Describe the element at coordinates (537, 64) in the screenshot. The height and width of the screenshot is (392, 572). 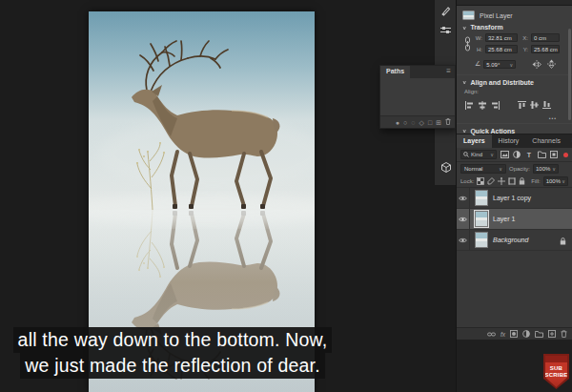
I see `flip-horizontal-icon` at that location.